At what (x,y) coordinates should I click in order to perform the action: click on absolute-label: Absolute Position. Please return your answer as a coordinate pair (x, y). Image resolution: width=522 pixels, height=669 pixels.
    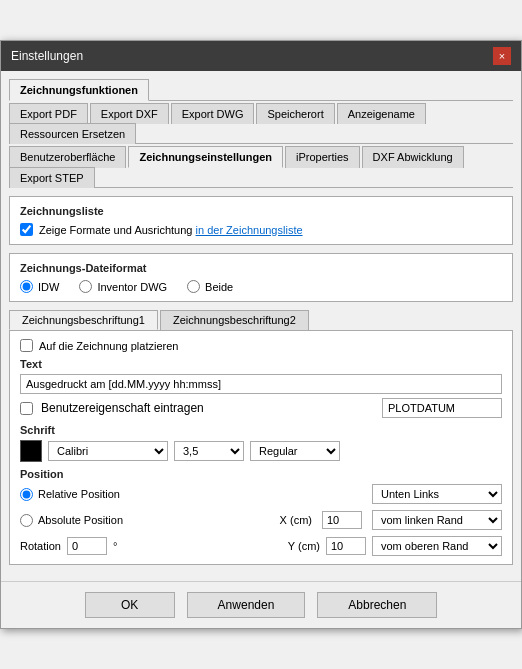
    Looking at the image, I should click on (80, 520).